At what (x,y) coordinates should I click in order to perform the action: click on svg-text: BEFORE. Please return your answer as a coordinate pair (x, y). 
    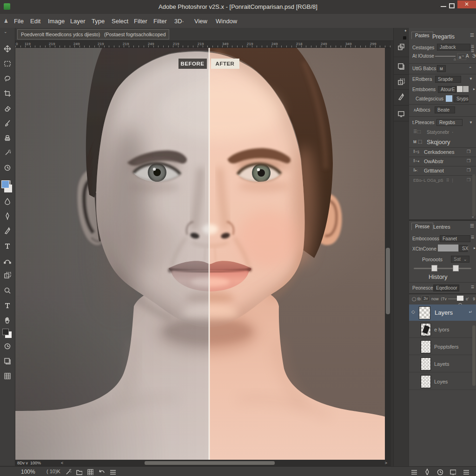
    Looking at the image, I should click on (192, 64).